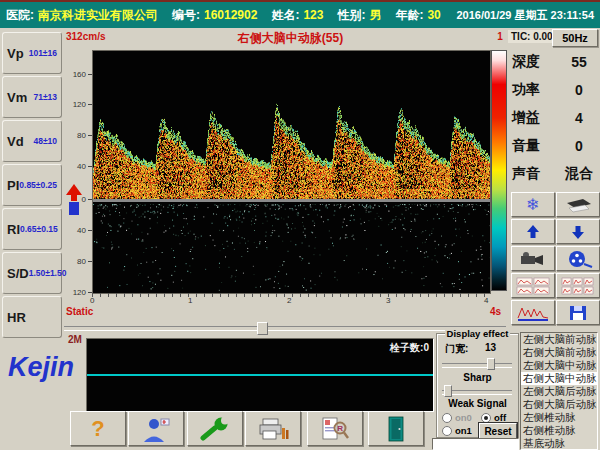  I want to click on film-reel-icon, so click(578, 259).